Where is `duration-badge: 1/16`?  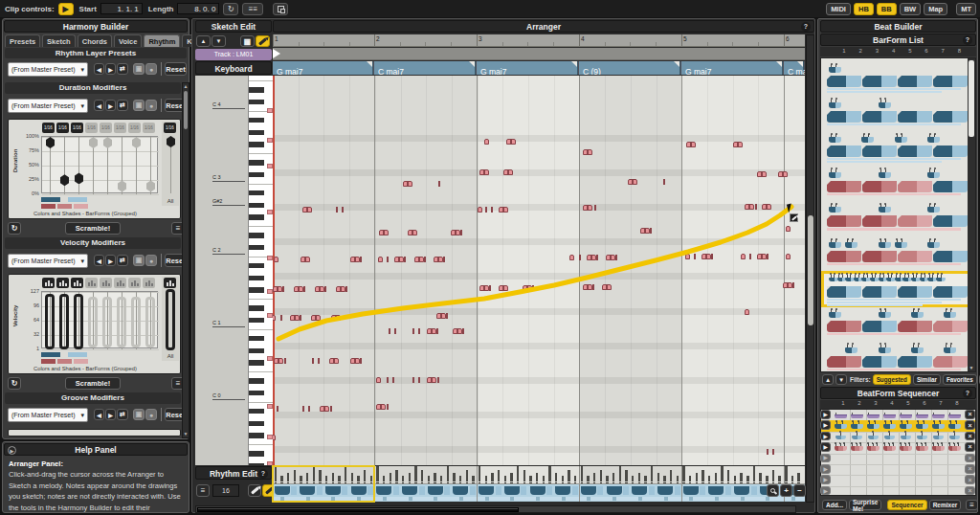
duration-badge: 1/16 is located at coordinates (63, 128).